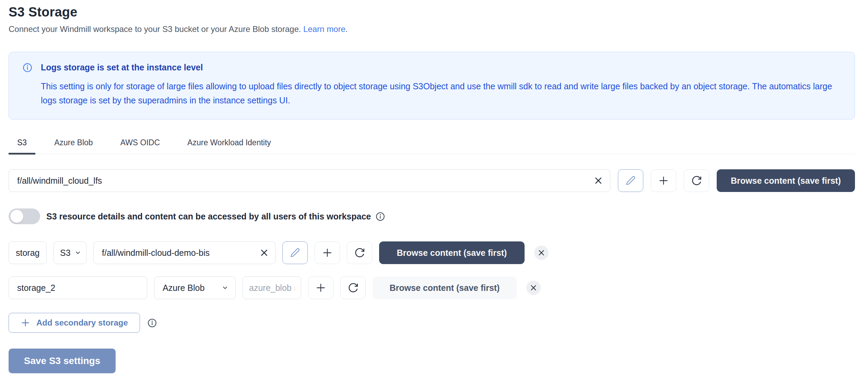  Describe the element at coordinates (432, 216) in the screenshot. I see `workspace-access-toggle-row: S3 resource details and content can be a…` at that location.